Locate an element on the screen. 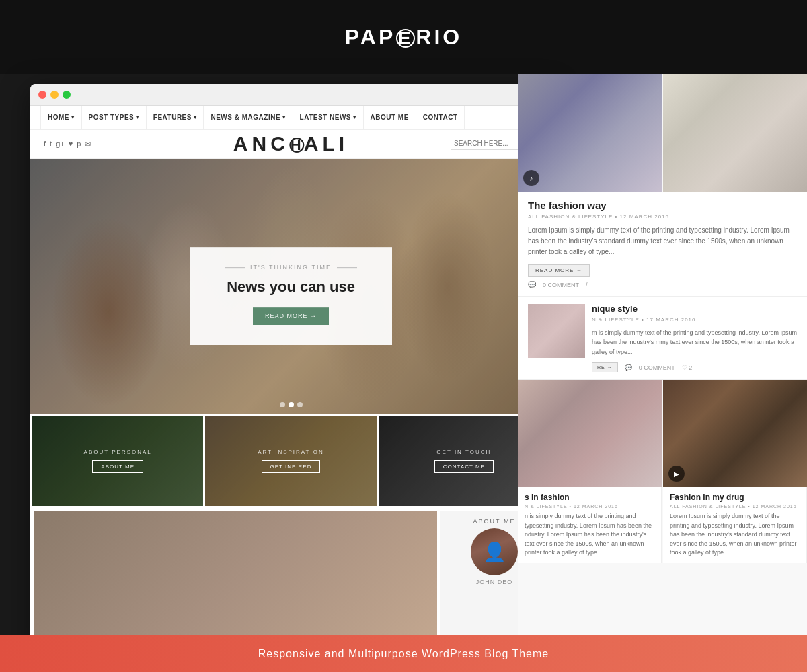 The height and width of the screenshot is (672, 807). box-btn-2: GET INPIRED is located at coordinates (291, 466).